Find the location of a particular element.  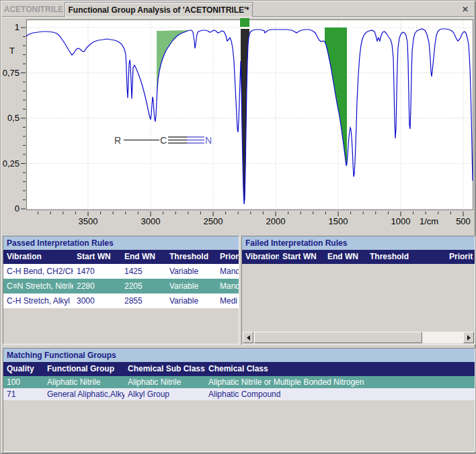

passed-rules-cell-0-0: C-H Bend, CH2/CH3 is located at coordinates (38, 271).